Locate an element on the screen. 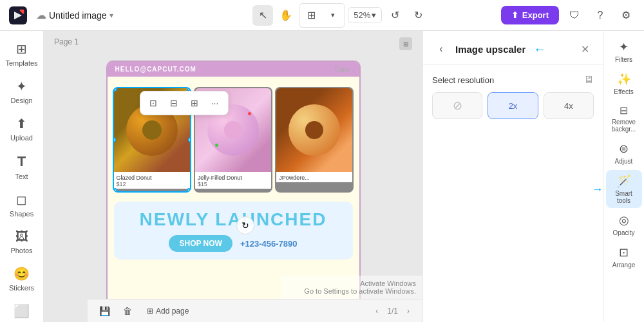 The height and width of the screenshot is (322, 644). canvas-header: HELLO@CAPCUT.COM is located at coordinates (233, 70).